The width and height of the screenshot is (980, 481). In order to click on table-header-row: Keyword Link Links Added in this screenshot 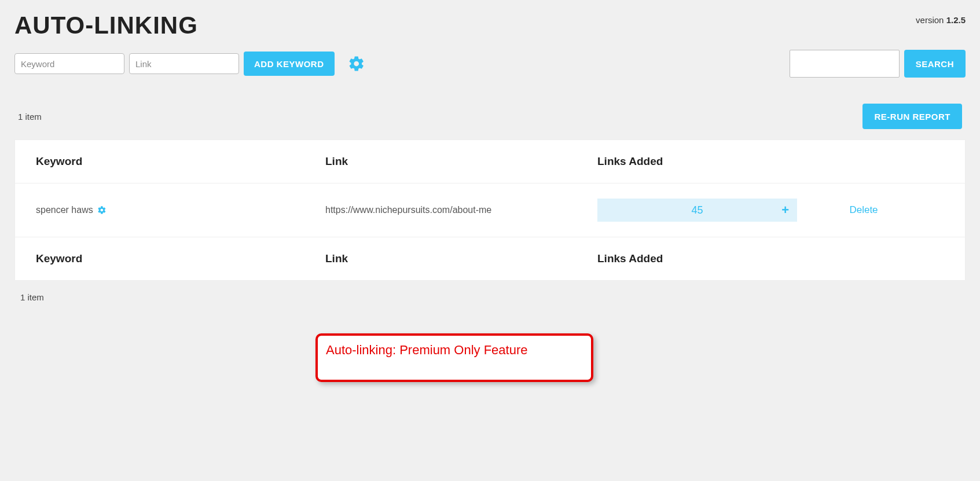, I will do `click(490, 162)`.